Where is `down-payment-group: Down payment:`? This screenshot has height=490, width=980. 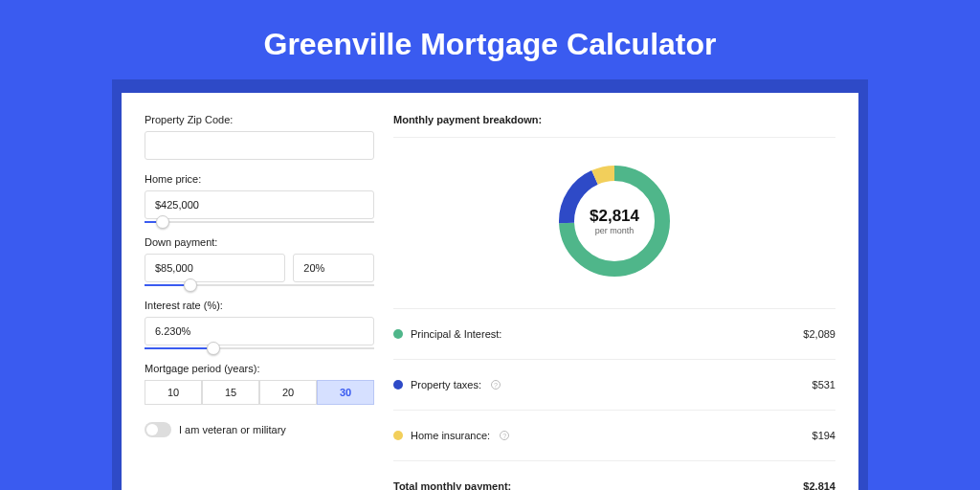
down-payment-group: Down payment: is located at coordinates (259, 261).